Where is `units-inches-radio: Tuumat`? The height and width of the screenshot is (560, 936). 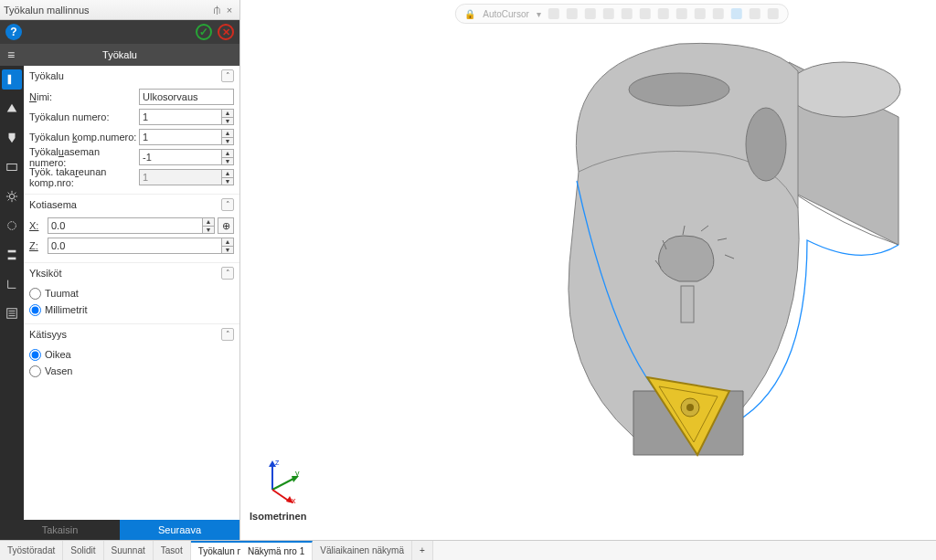
units-inches-radio: Tuumat is located at coordinates (132, 293).